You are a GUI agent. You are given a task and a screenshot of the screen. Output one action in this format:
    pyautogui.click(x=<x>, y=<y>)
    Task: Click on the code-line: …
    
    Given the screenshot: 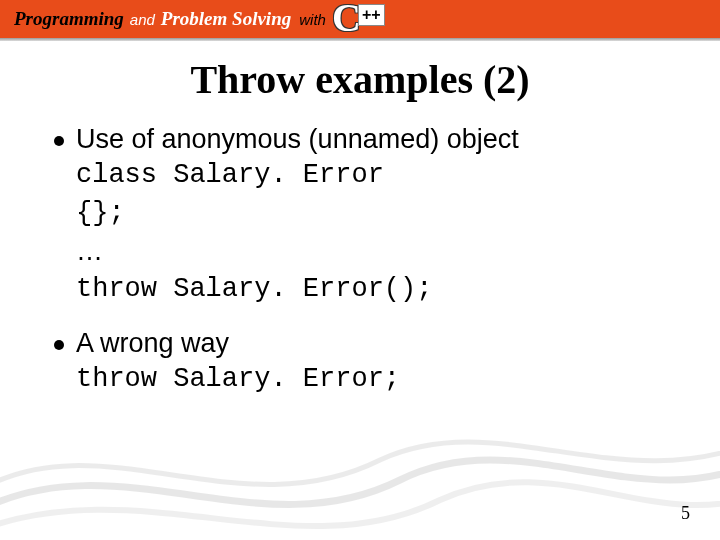 What is the action you would take?
    pyautogui.click(x=380, y=252)
    